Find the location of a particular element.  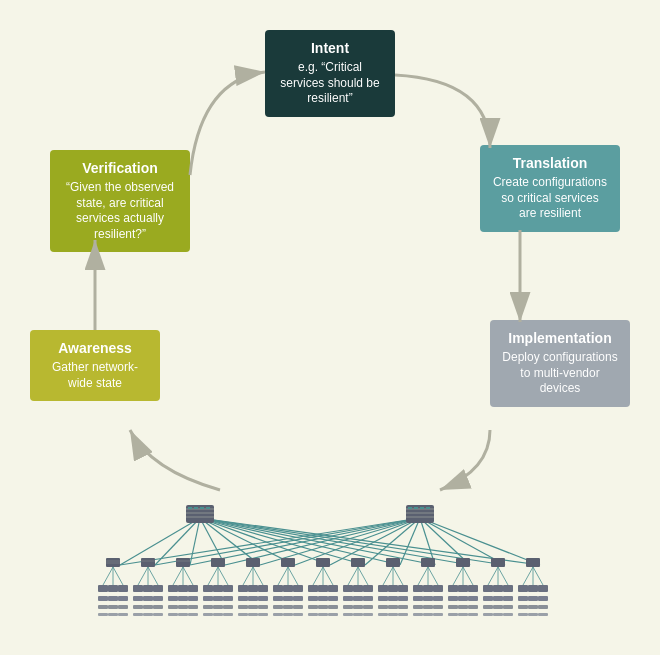

verification-box: Verification “Given the observed state, … is located at coordinates (120, 201).